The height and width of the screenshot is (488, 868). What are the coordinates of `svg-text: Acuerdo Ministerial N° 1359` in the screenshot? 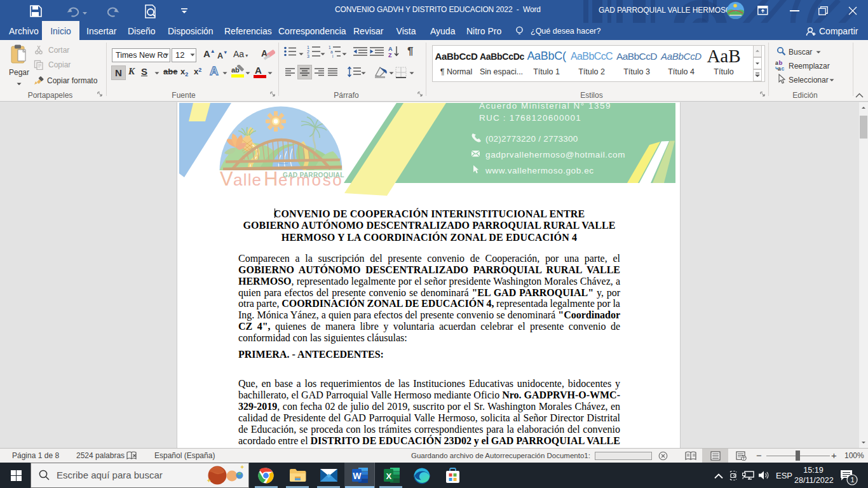 It's located at (545, 107).